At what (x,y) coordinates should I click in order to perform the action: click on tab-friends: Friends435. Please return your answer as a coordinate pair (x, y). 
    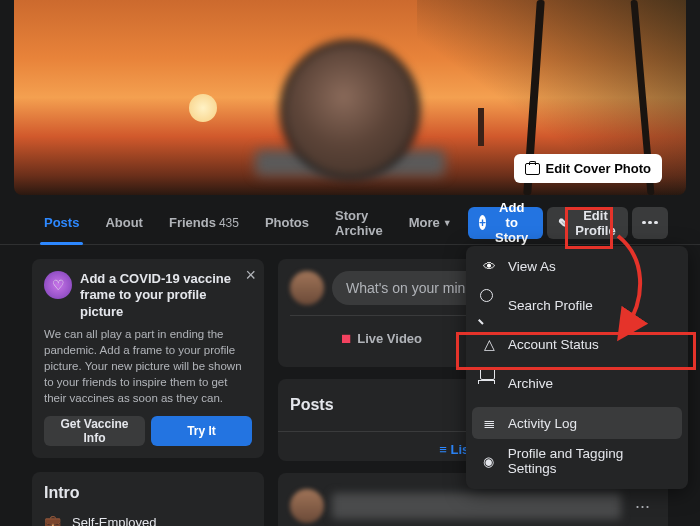
    Looking at the image, I should click on (204, 223).